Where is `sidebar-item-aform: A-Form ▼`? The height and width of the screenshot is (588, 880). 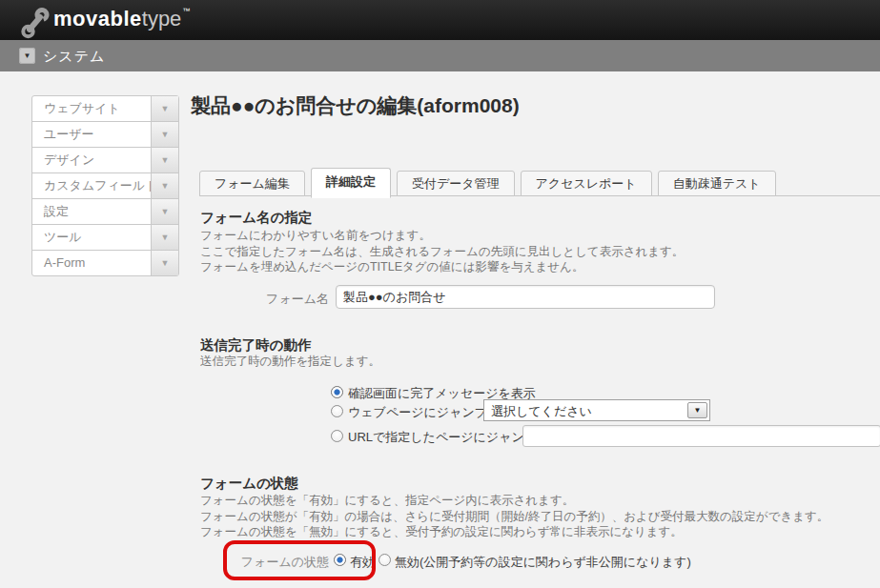 sidebar-item-aform: A-Form ▼ is located at coordinates (105, 263).